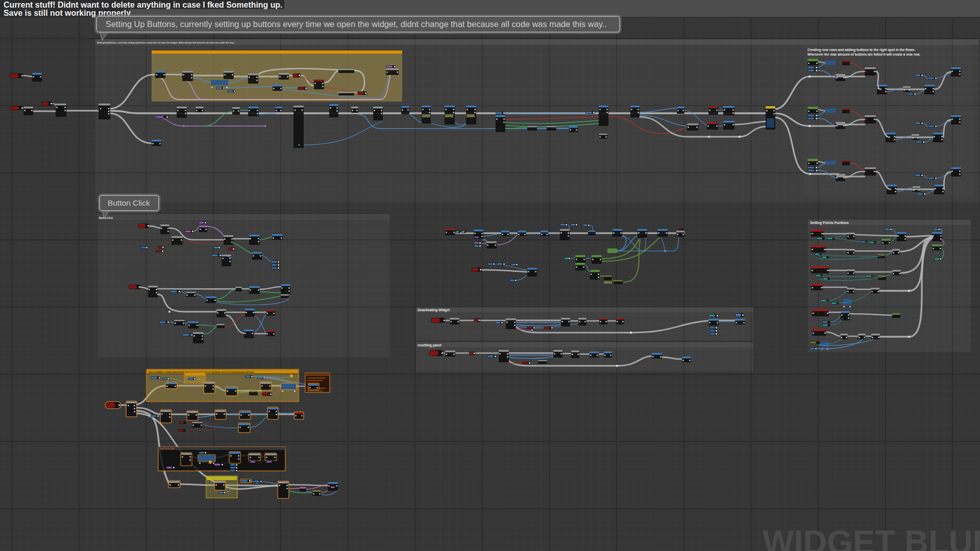  I want to click on svg-text: Setting Points Fuctions, so click(829, 223).